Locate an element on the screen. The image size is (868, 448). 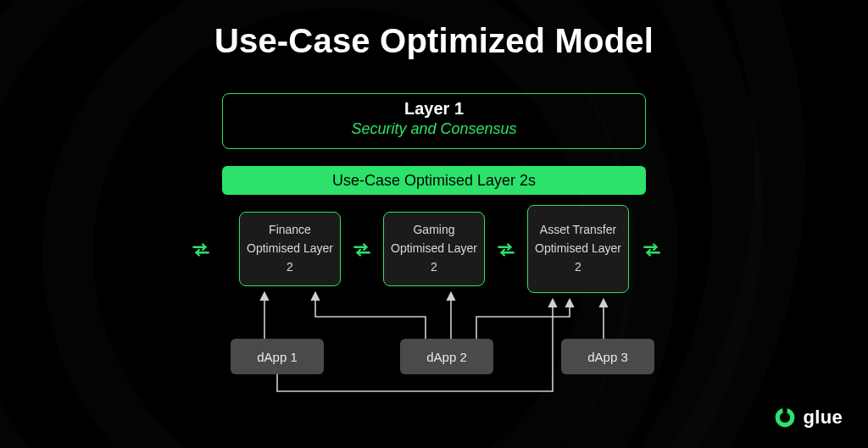
dapp-box-1: dApp 1 is located at coordinates (277, 357).